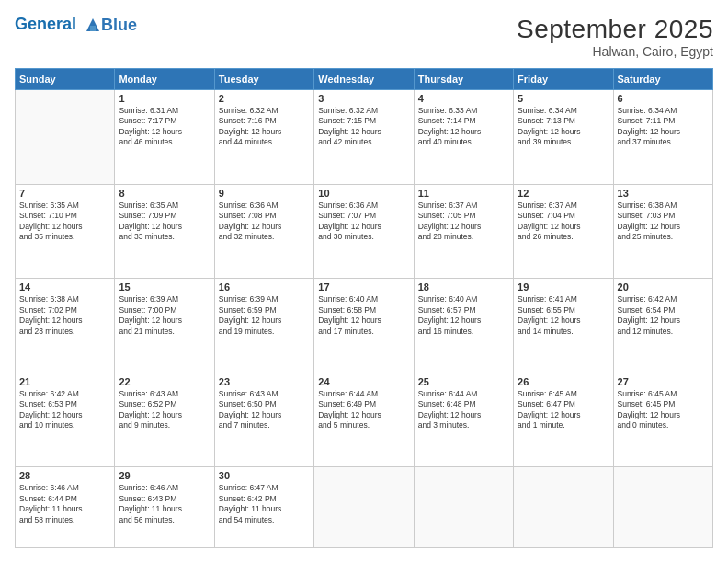  What do you see at coordinates (364, 79) in the screenshot?
I see `col-wednesday: Wednesday` at bounding box center [364, 79].